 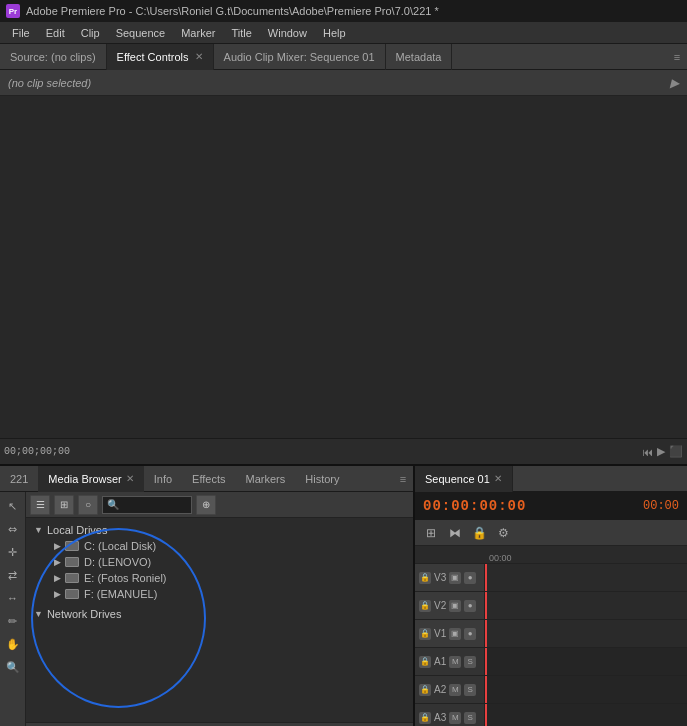 I want to click on menu-title: Title, so click(x=241, y=33).